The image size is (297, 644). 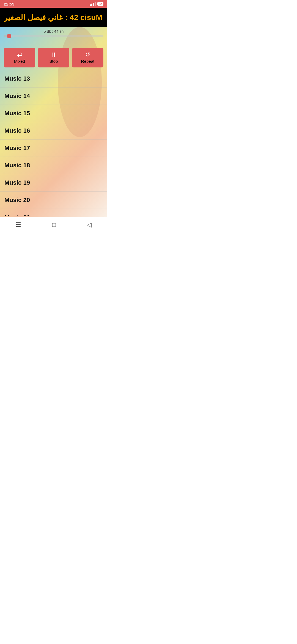 I want to click on player-controls-area: 5 dk : 44 sn, so click(x=54, y=32).